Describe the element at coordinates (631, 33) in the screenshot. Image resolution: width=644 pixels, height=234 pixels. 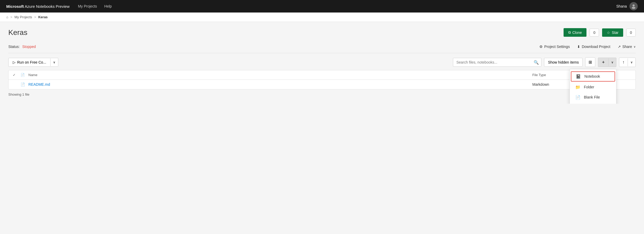
I see `star-count: 0` at that location.